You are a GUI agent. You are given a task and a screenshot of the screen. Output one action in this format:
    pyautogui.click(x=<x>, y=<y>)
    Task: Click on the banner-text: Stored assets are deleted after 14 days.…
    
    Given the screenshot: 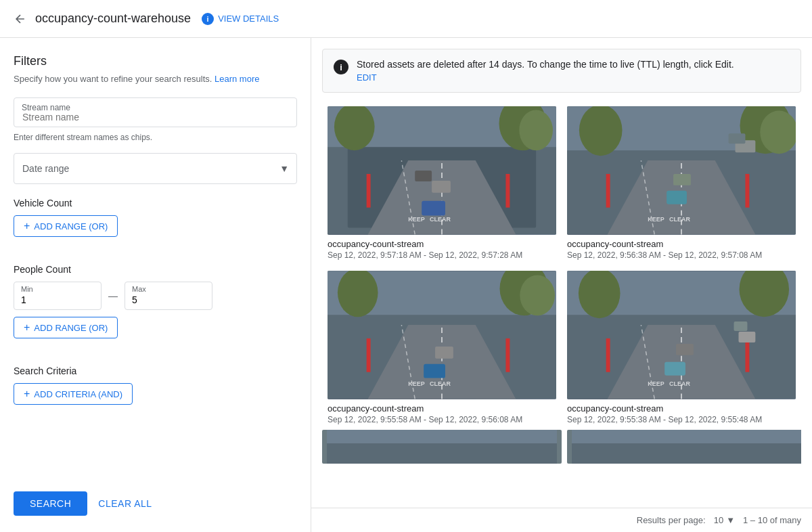 What is the action you would take?
    pyautogui.click(x=545, y=64)
    